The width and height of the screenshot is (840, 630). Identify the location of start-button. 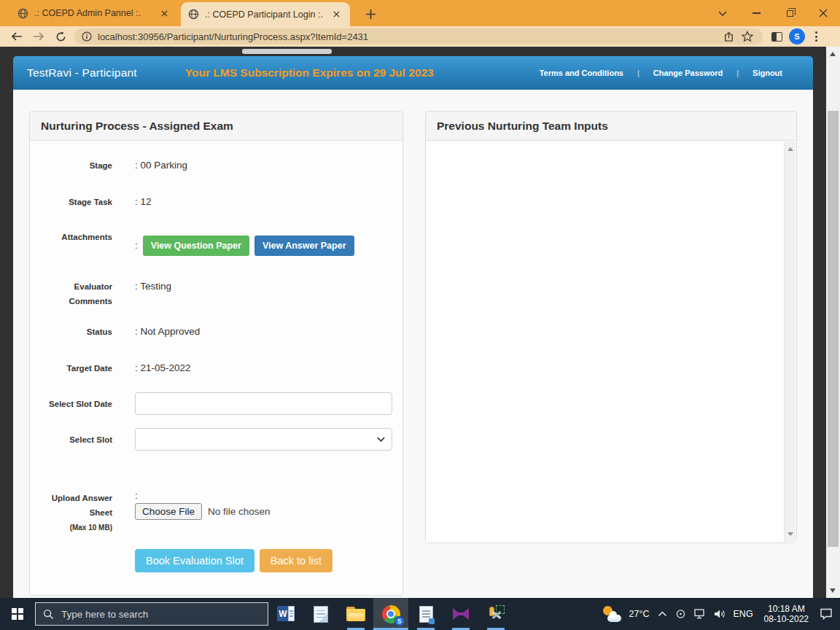
(18, 614).